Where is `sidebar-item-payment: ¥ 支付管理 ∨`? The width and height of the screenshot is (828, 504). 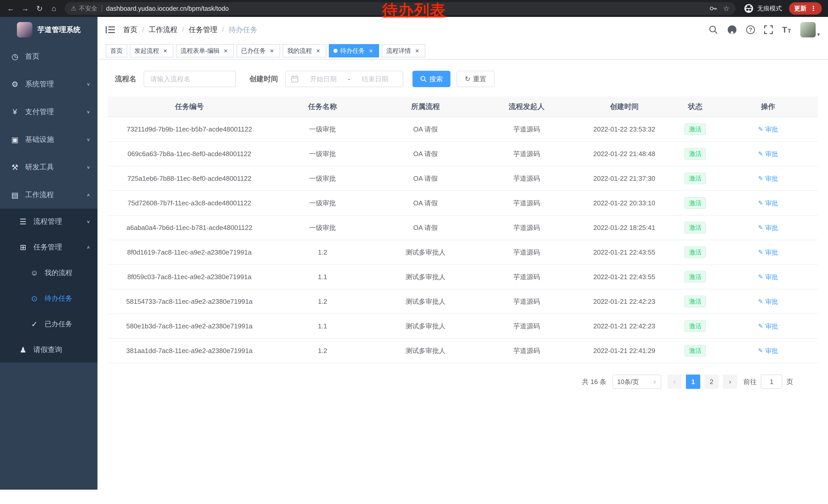 sidebar-item-payment: ¥ 支付管理 ∨ is located at coordinates (49, 112).